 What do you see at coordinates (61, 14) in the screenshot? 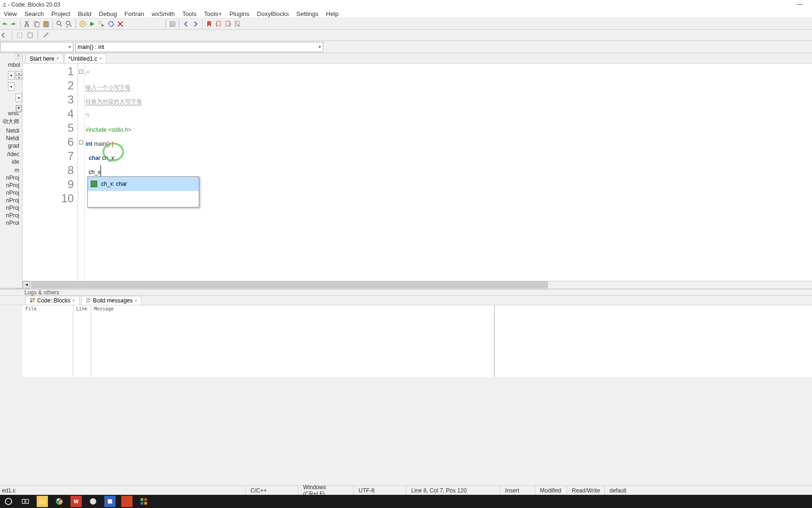
I see `menu-project: Project` at bounding box center [61, 14].